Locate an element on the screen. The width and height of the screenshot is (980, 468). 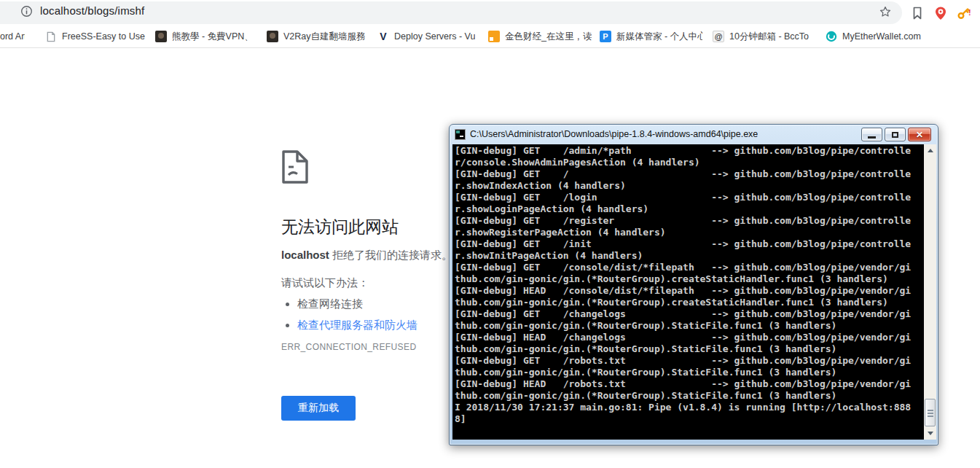
vultr-v-icon: V is located at coordinates (383, 36).